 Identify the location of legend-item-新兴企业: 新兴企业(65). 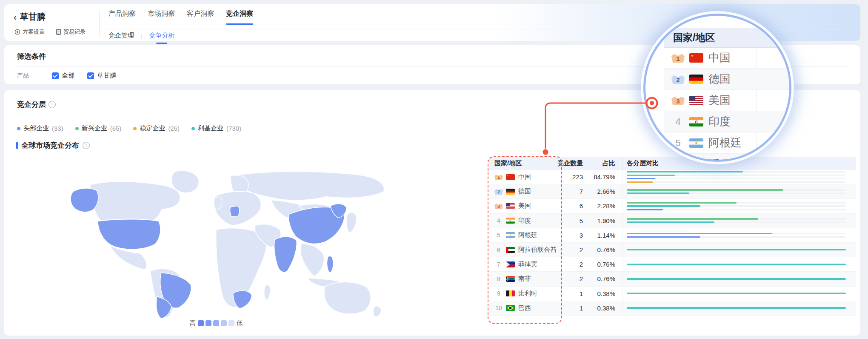
(99, 129).